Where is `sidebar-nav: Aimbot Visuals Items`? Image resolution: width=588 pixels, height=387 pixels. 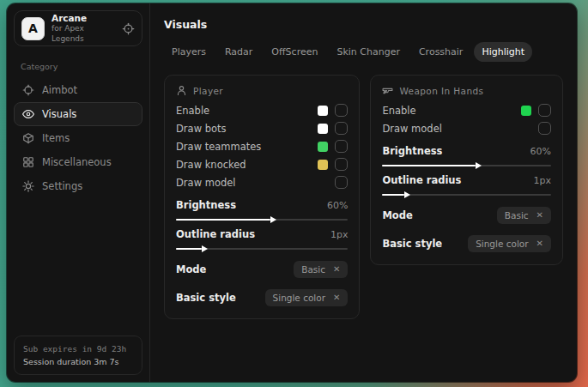 sidebar-nav: Aimbot Visuals Items is located at coordinates (78, 138).